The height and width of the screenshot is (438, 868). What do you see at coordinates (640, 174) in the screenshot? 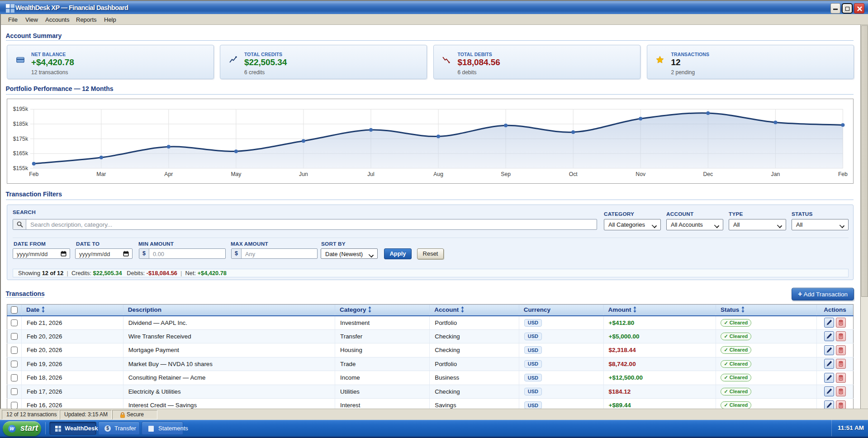
I see `svg-text: Nov` at bounding box center [640, 174].